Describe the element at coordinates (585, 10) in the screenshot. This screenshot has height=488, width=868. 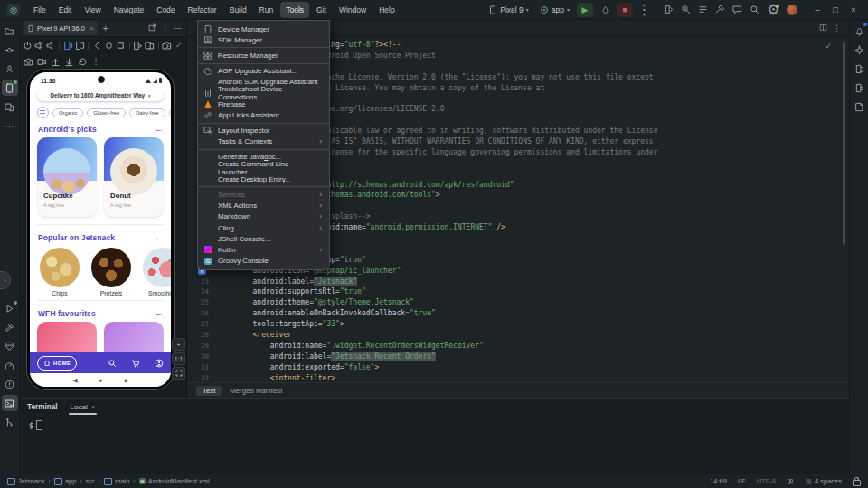
I see `run-button: ▶` at that location.